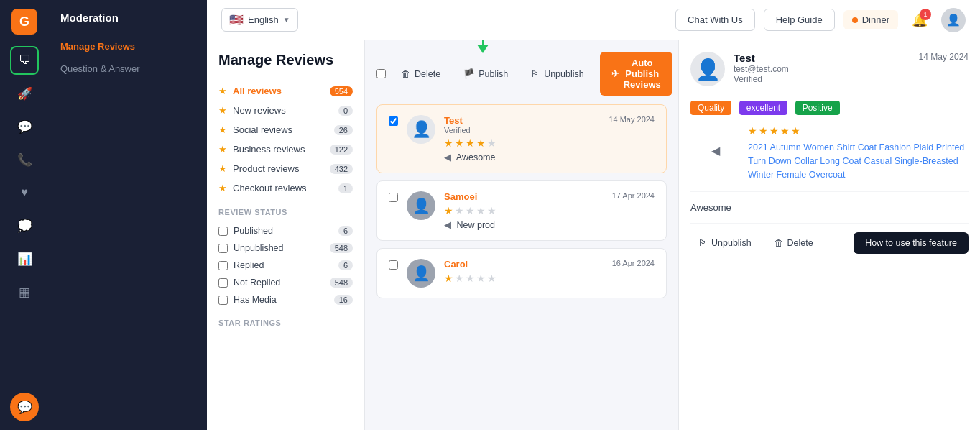  Describe the element at coordinates (716, 150) in the screenshot. I see `product-thumbnail: ◀` at that location.